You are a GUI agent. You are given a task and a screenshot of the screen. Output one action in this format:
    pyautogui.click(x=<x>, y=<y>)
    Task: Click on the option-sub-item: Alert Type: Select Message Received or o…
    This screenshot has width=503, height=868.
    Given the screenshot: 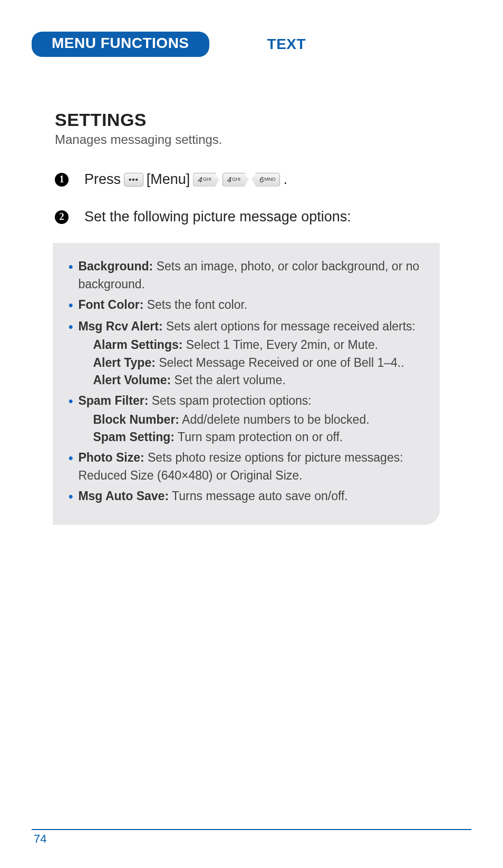 What is the action you would take?
    pyautogui.click(x=258, y=363)
    